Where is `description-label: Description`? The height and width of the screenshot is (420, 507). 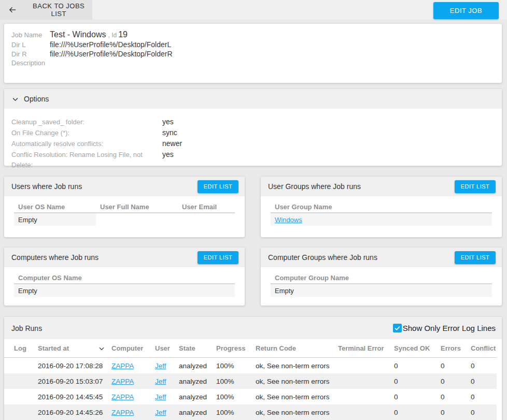 description-label: Description is located at coordinates (31, 63).